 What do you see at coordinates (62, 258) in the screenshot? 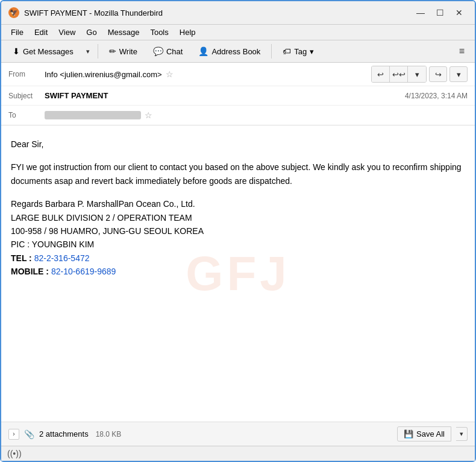
I see `tel-link: 82-2-316-5472` at bounding box center [62, 258].